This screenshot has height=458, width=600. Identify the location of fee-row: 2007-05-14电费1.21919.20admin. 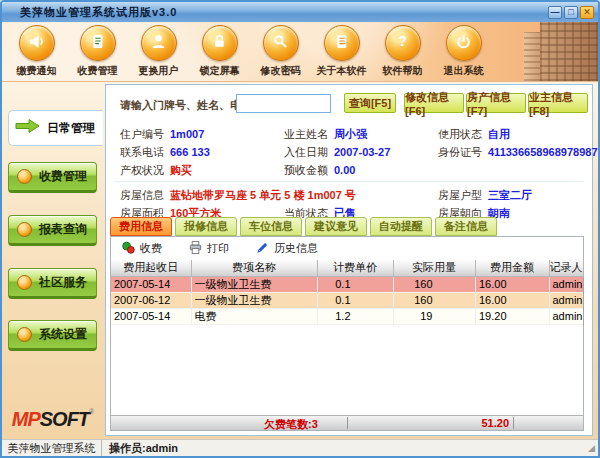
(347, 316).